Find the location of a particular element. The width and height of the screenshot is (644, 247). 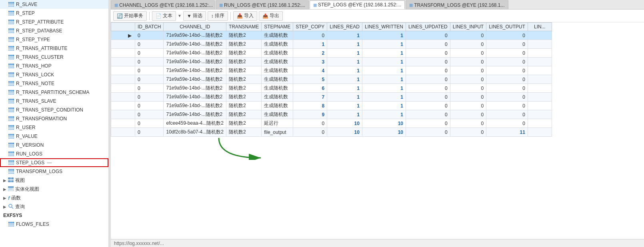

sidebar-item-r-version: R_VERSION is located at coordinates (54, 145).